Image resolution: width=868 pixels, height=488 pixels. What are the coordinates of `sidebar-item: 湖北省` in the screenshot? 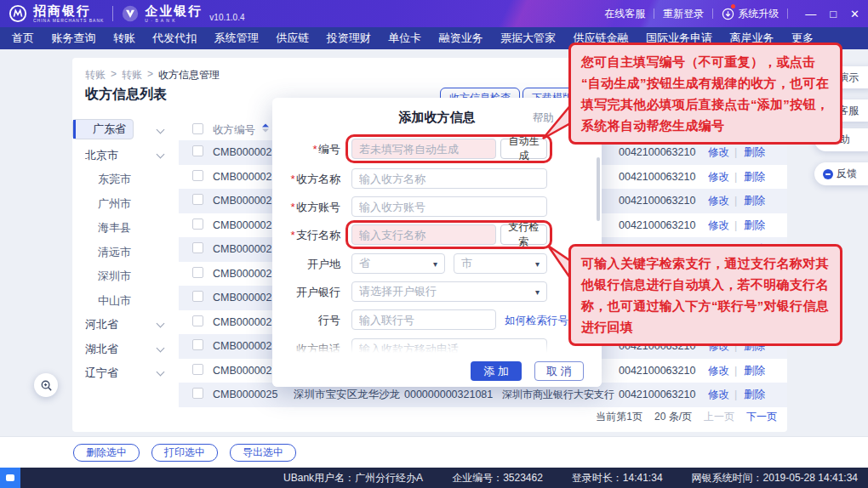 It's located at (126, 350).